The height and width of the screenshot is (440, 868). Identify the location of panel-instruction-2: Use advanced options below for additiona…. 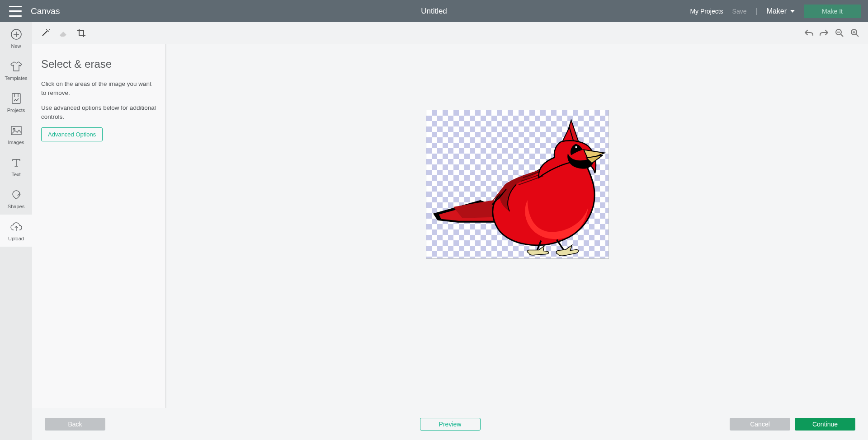
(99, 112).